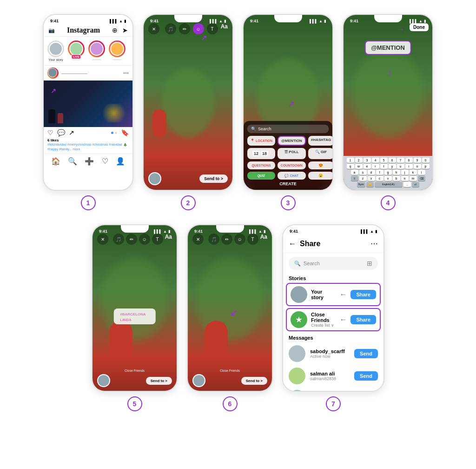 The image size is (476, 469). What do you see at coordinates (359, 167) in the screenshot?
I see `key-w: w` at bounding box center [359, 167].